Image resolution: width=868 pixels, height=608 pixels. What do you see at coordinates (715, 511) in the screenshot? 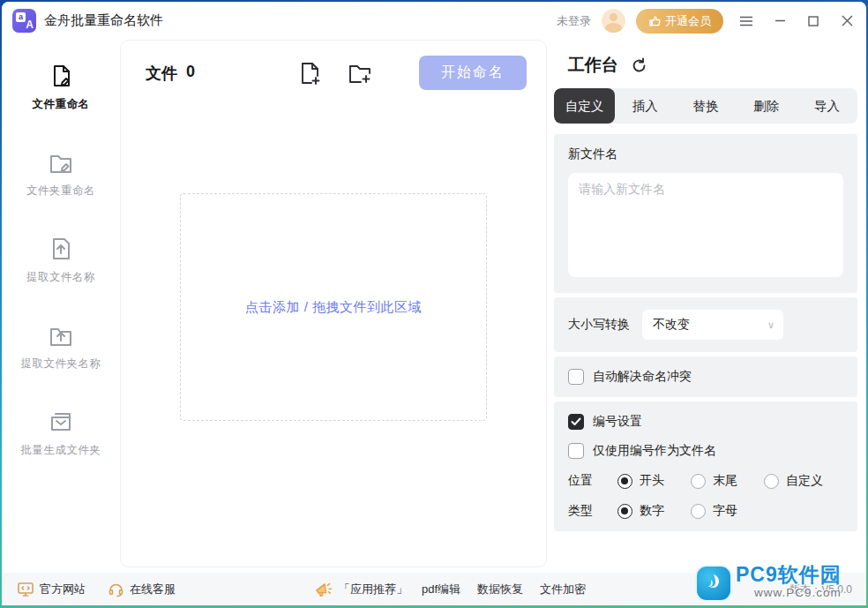
I see `type-option-letter: 字母` at bounding box center [715, 511].